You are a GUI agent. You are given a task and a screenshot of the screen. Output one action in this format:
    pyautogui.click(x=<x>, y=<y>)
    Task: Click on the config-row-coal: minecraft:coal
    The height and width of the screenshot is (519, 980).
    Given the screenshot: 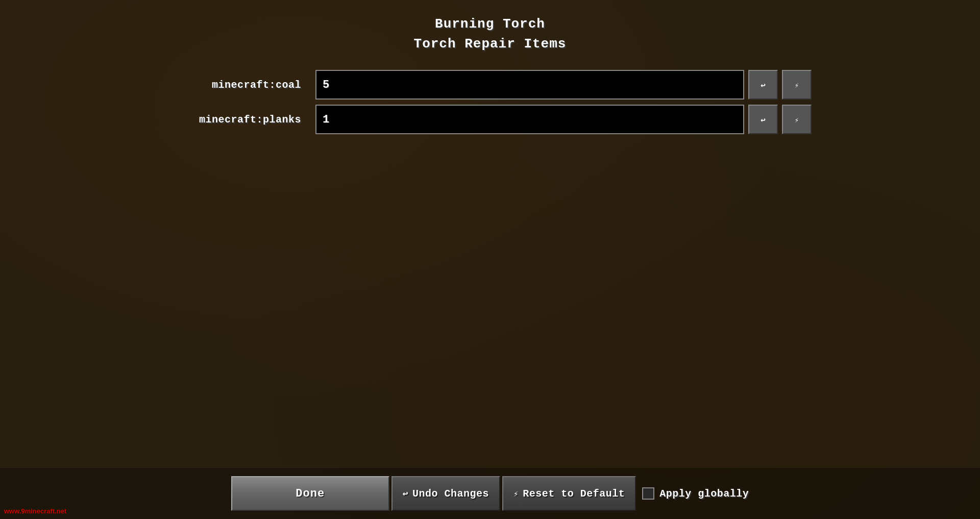 What is the action you would take?
    pyautogui.click(x=490, y=85)
    